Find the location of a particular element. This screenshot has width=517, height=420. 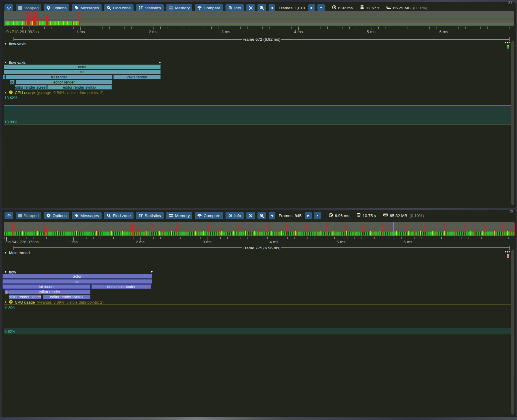

ram-icon is located at coordinates (386, 216).